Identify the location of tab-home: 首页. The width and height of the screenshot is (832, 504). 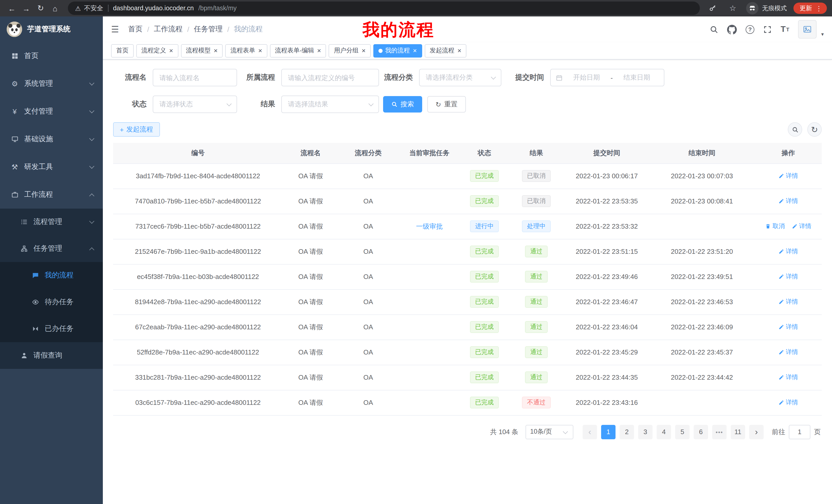
(122, 51).